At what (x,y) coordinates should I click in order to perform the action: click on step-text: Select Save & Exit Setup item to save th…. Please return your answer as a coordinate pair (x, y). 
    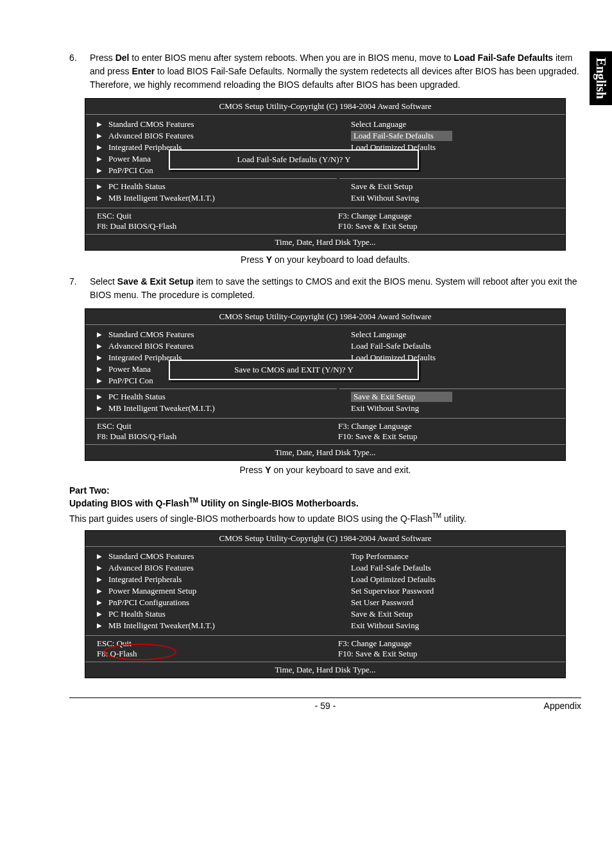
    Looking at the image, I should click on (336, 288).